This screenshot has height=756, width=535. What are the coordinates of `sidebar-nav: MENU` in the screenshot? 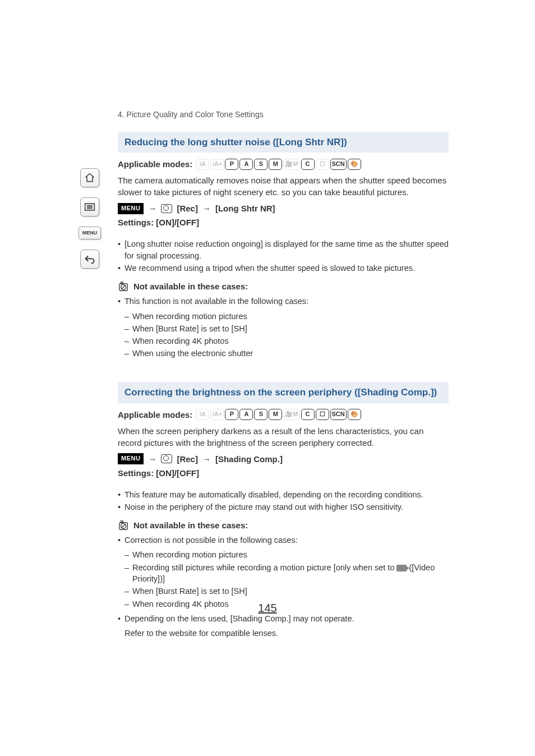 It's located at (90, 223).